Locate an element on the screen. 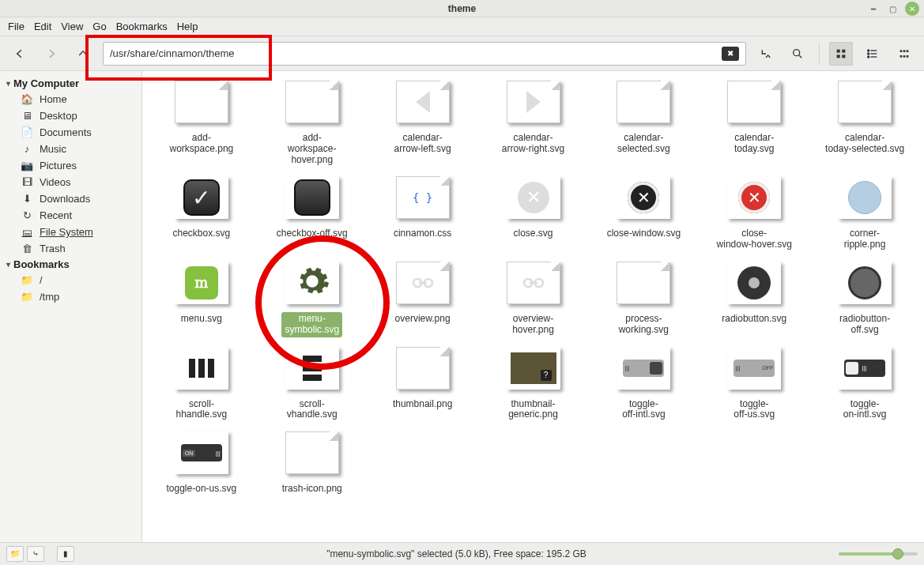 Image resolution: width=924 pixels, height=565 pixels. file-item: thumbnail-generic.png is located at coordinates (534, 385).